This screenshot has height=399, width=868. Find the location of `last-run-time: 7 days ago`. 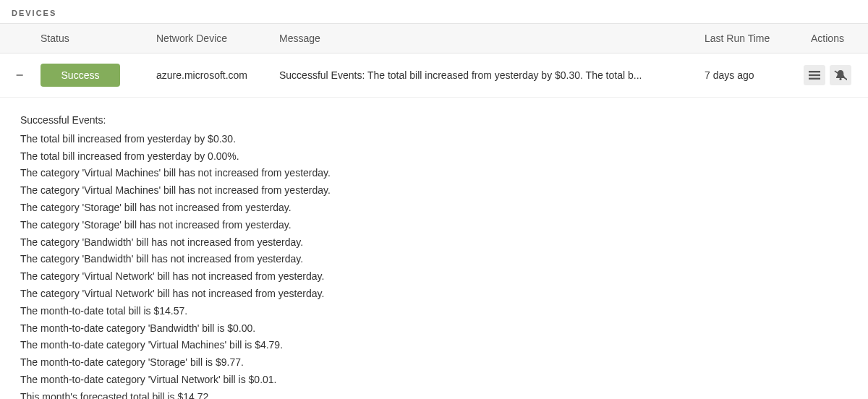

last-run-time: 7 days ago is located at coordinates (752, 75).